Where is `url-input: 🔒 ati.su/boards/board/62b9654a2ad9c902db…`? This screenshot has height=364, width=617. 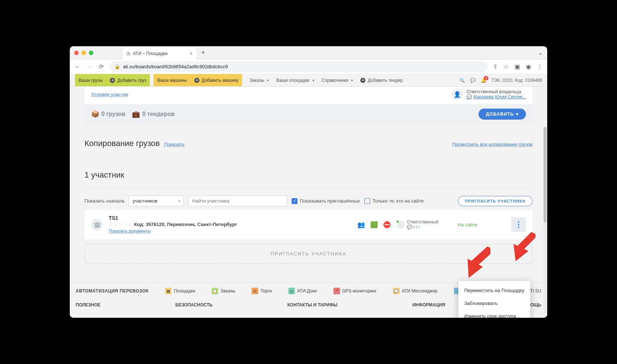
url-input: 🔒 ati.su/boards/board/62b9654a2ad9c902db… is located at coordinates (299, 67).